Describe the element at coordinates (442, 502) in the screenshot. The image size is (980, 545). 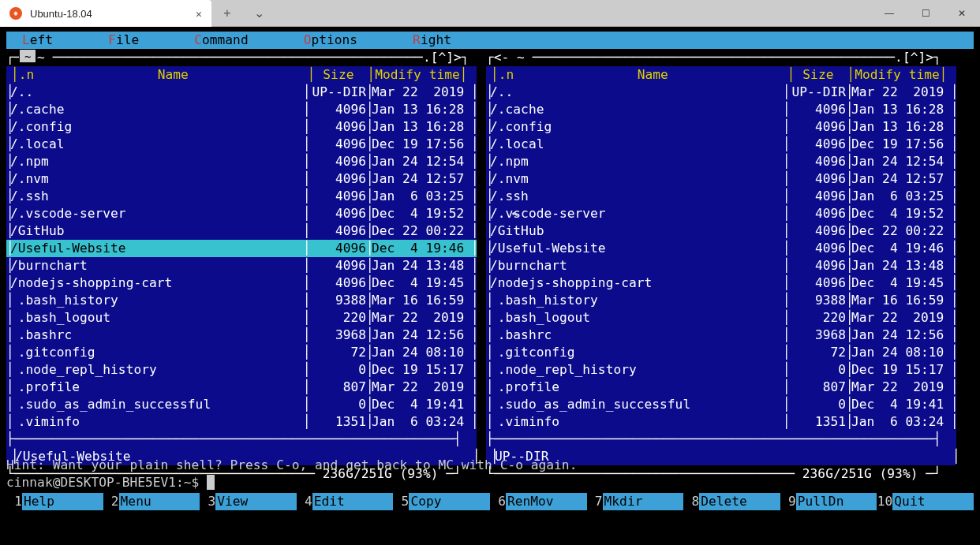
I see `fkey-copy: 5Copy` at that location.